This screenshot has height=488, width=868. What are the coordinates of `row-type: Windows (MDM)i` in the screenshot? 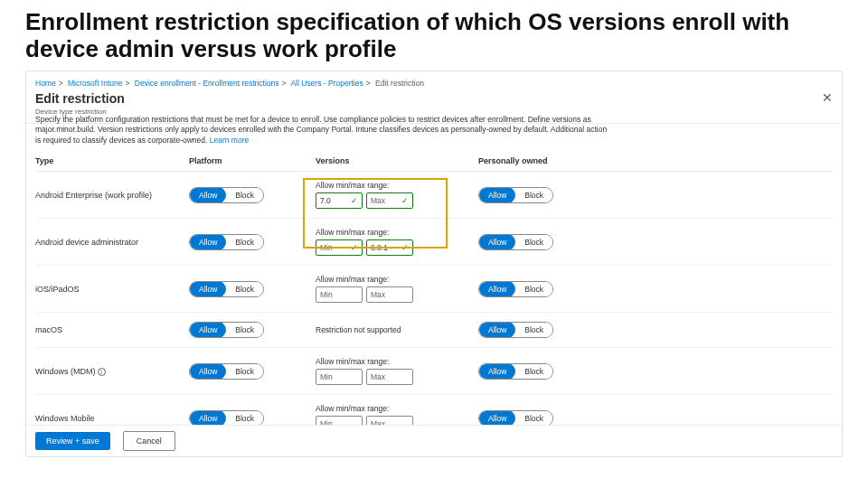 It's located at (108, 371).